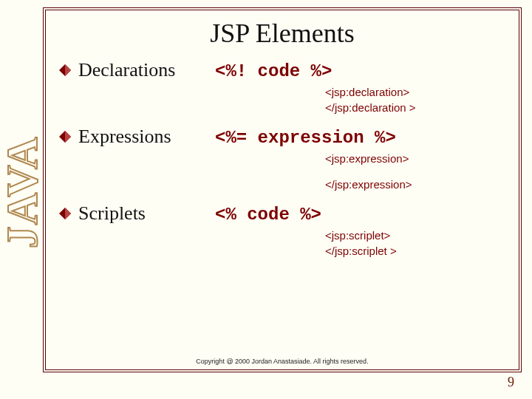 This screenshot has height=399, width=532. What do you see at coordinates (415, 171) in the screenshot?
I see `xml-tag-block: <jsp:expression> </jsp:expression>` at bounding box center [415, 171].